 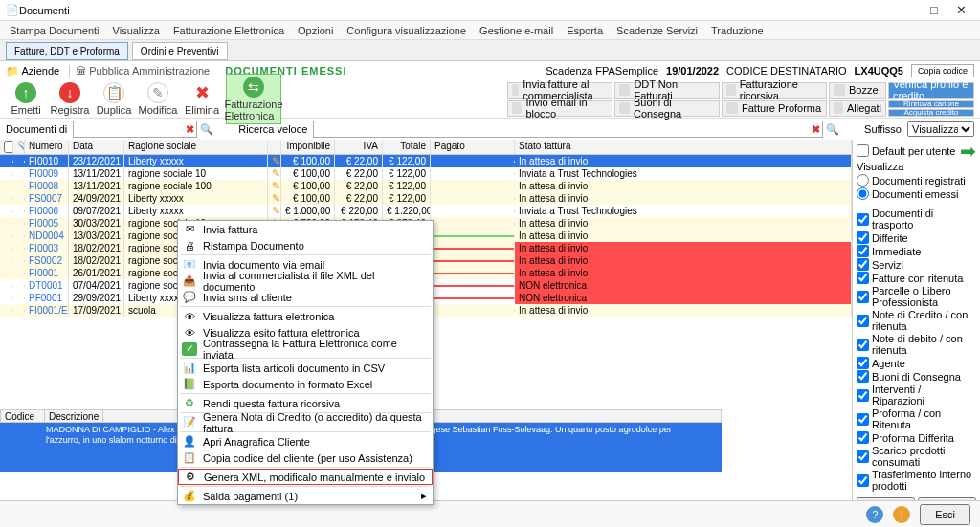 I want to click on menu-esporta: Esporta, so click(x=585, y=31).